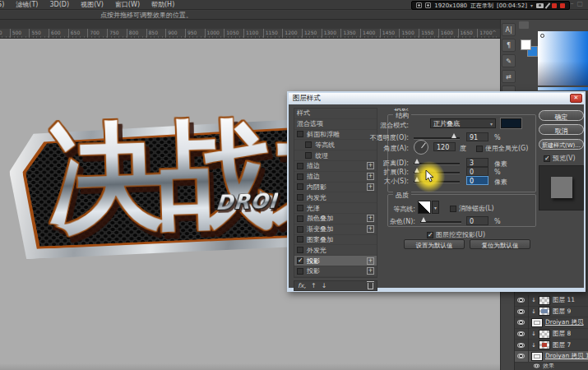  Describe the element at coordinates (502, 148) in the screenshot. I see `use-global-light-checkbox: 使用全局光(G)` at that location.